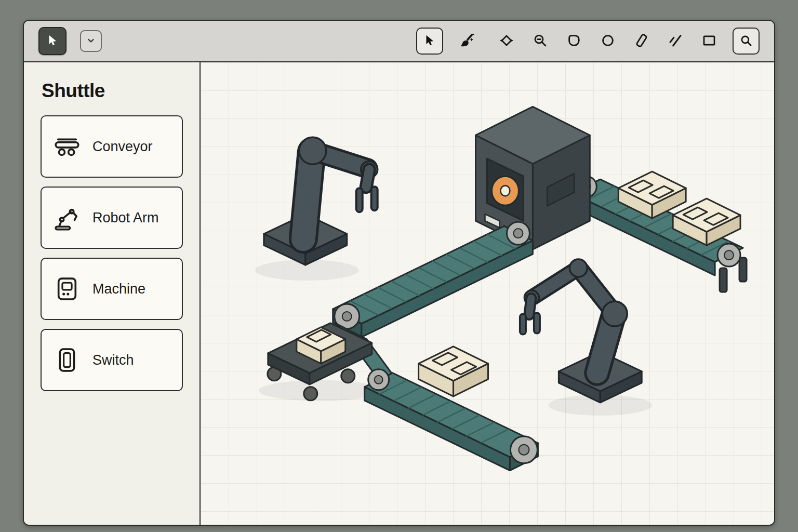 The image size is (798, 532). What do you see at coordinates (507, 42) in the screenshot?
I see `diamond-arrows-icon` at bounding box center [507, 42].